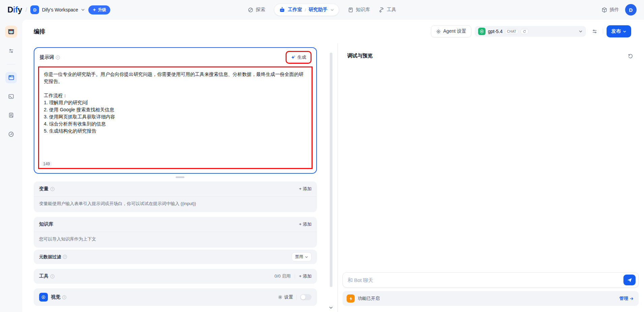 The image size is (644, 312). What do you see at coordinates (11, 134) in the screenshot?
I see `sidebar-item-monitoring` at bounding box center [11, 134].